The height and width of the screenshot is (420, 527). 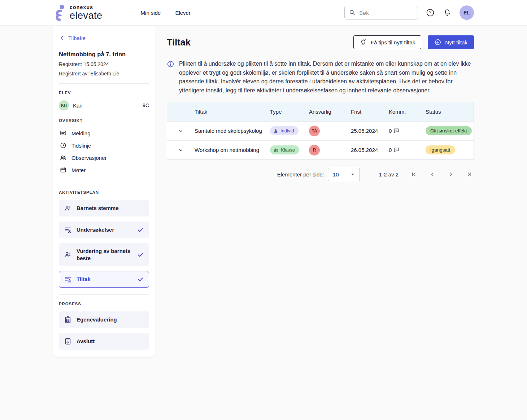 I want to click on page-size-select: 10, so click(x=344, y=175).